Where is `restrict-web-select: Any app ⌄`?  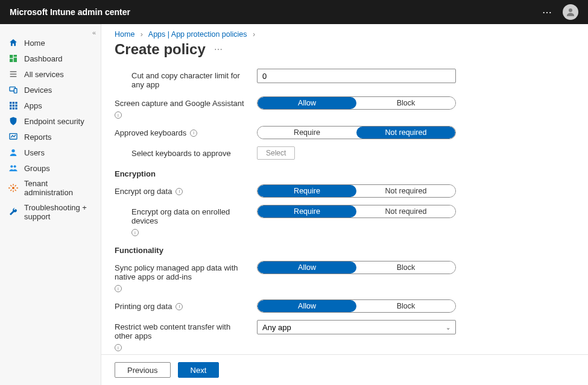 restrict-web-select: Any app ⌄ is located at coordinates (356, 327).